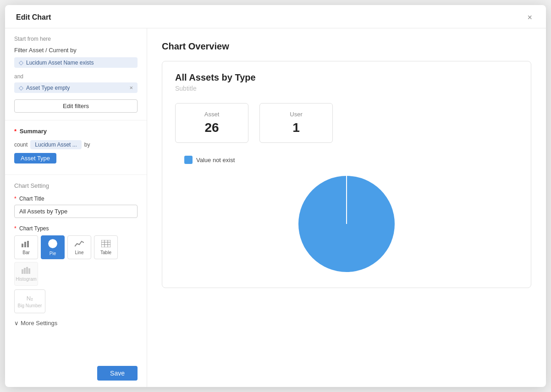 This screenshot has height=392, width=551. Describe the element at coordinates (296, 114) in the screenshot. I see `stat-label-user: User` at that location.